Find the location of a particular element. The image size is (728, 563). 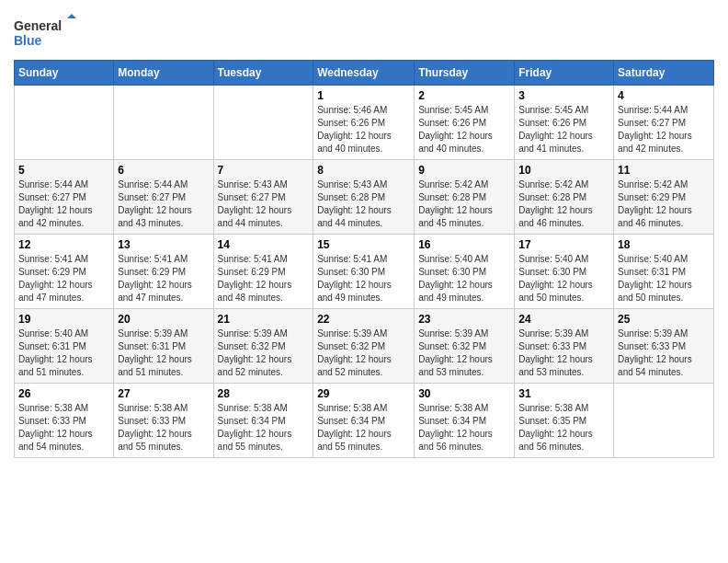

page-header: General Blue is located at coordinates (364, 32).